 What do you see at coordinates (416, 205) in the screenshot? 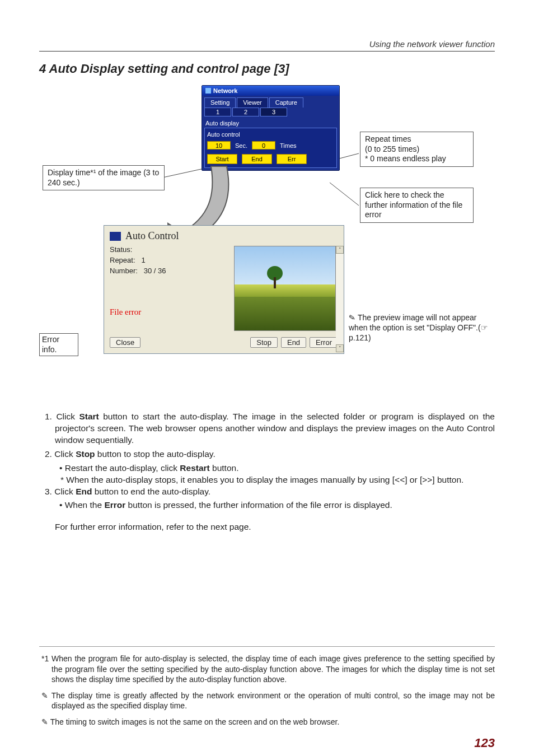
I see `callout-click-error: Click here to check the further informat…` at bounding box center [416, 205].